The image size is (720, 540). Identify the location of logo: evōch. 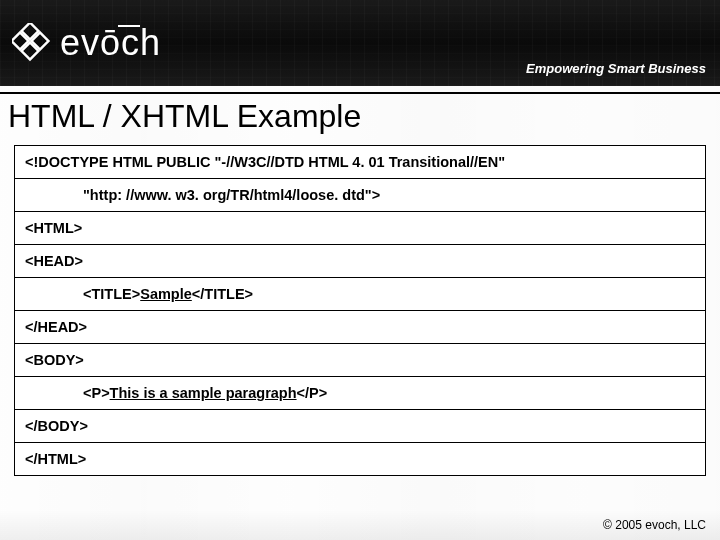
(86, 43).